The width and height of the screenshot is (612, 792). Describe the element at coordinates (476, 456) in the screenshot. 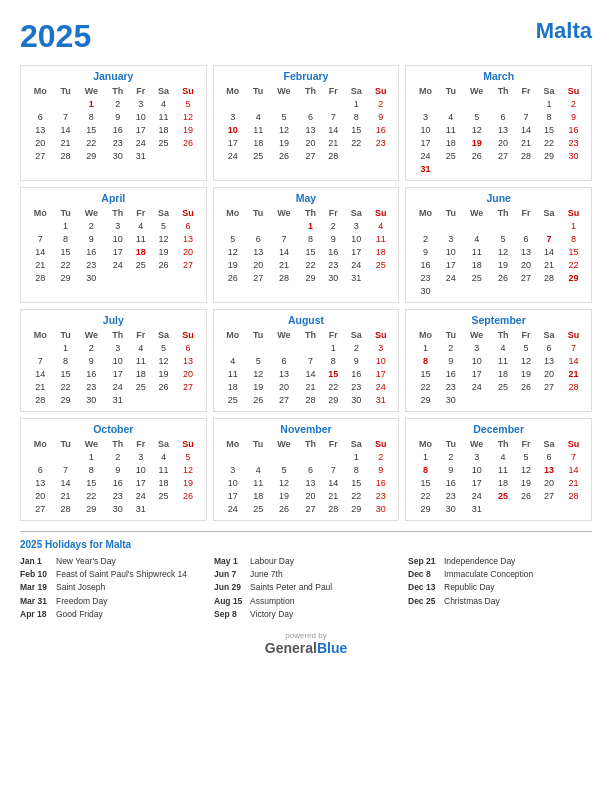

I see `day-cell: 3` at that location.